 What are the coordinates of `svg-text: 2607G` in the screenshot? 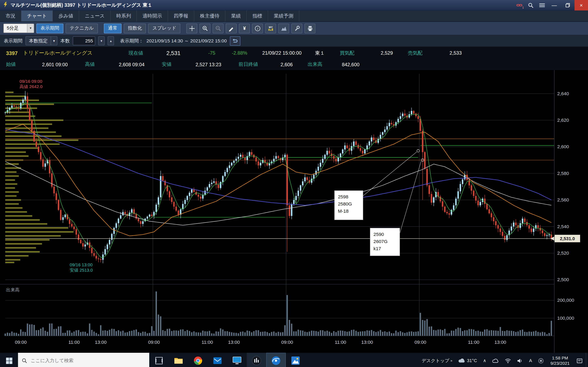 It's located at (380, 241).